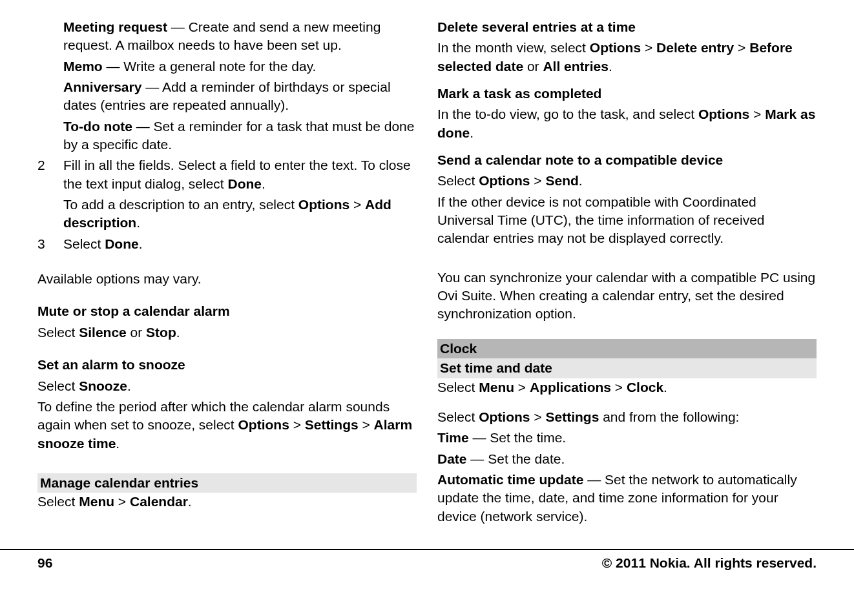 Image resolution: width=854 pixels, height=616 pixels. Describe the element at coordinates (115, 27) in the screenshot. I see `term: Meeting request` at that location.